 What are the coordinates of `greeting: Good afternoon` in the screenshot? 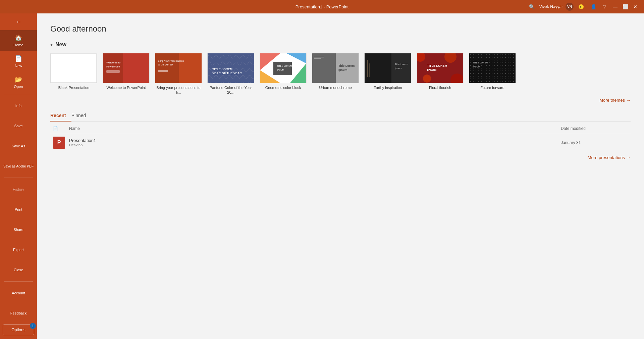 It's located at (340, 29).